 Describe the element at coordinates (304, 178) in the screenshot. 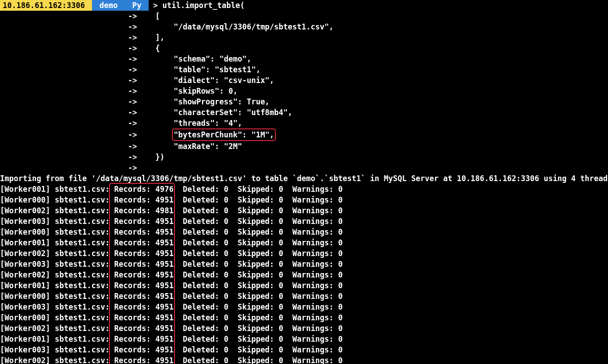

I see `status-line: Importing from file '/data/mysql/3306/tm…` at that location.